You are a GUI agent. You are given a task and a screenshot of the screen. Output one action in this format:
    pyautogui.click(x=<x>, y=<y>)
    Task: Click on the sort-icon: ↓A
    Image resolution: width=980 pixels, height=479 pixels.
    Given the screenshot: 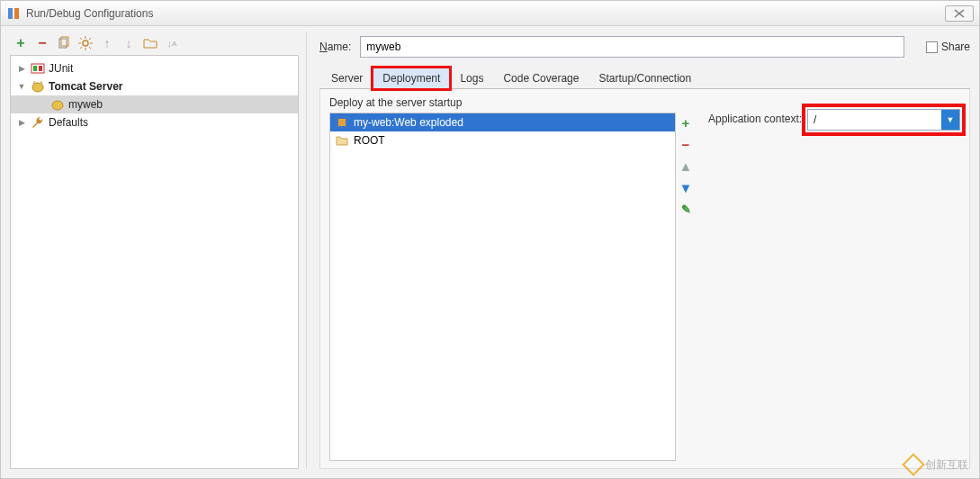 What is the action you would take?
    pyautogui.click(x=172, y=43)
    